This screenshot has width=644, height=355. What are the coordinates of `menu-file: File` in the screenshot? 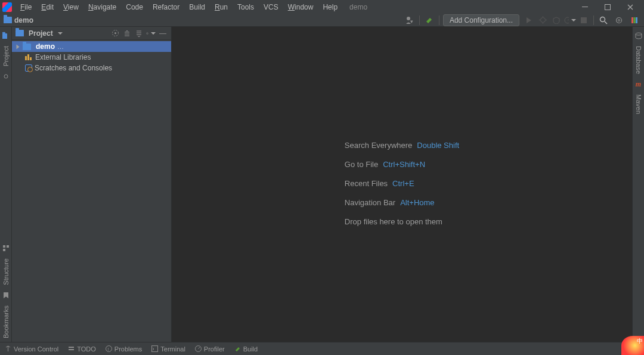 It's located at (26, 7).